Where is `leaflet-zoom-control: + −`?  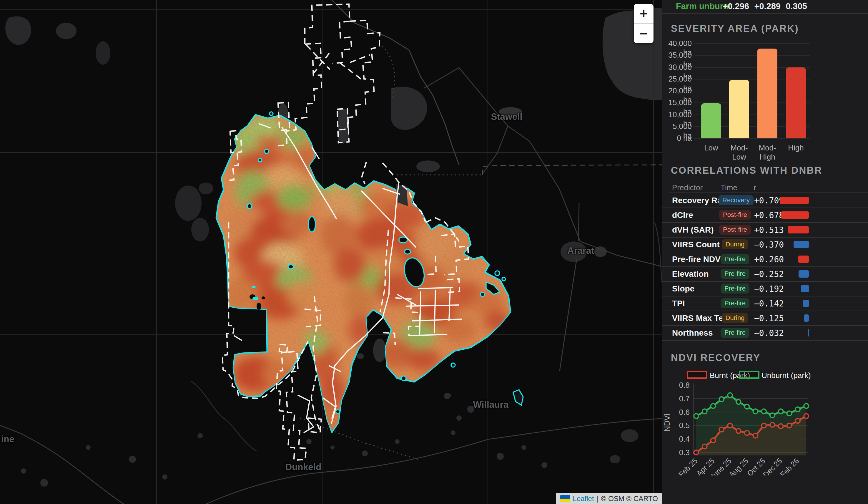
leaflet-zoom-control: + − is located at coordinates (643, 23).